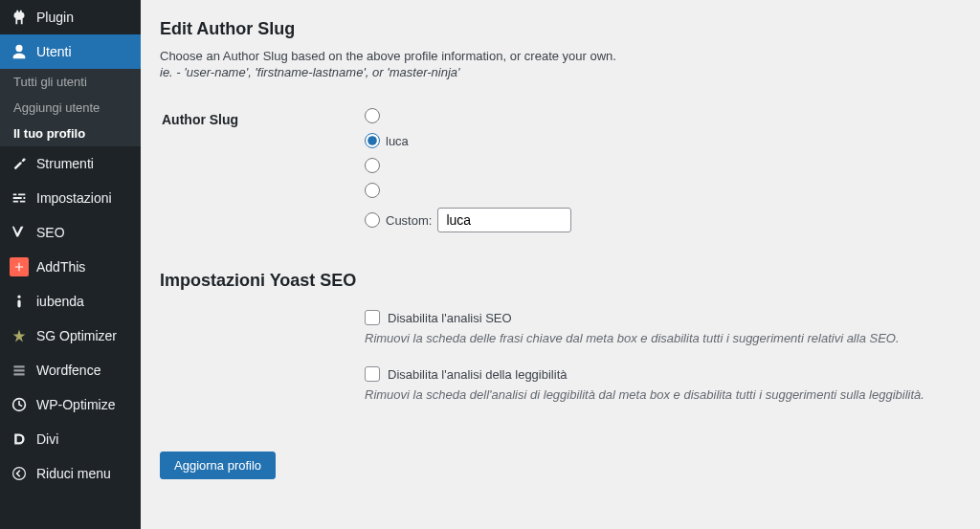 The height and width of the screenshot is (529, 980). I want to click on plus-icon, so click(19, 267).